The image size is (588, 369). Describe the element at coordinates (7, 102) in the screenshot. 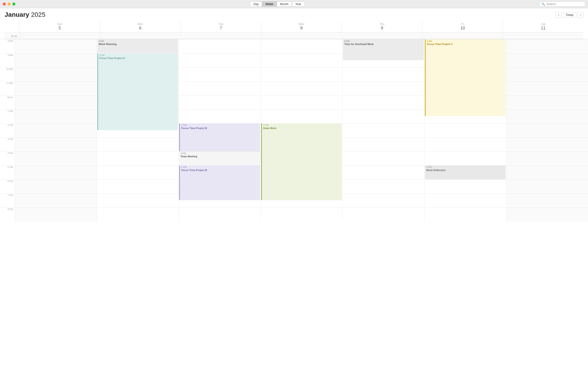

I see `time-noon: Noon` at that location.